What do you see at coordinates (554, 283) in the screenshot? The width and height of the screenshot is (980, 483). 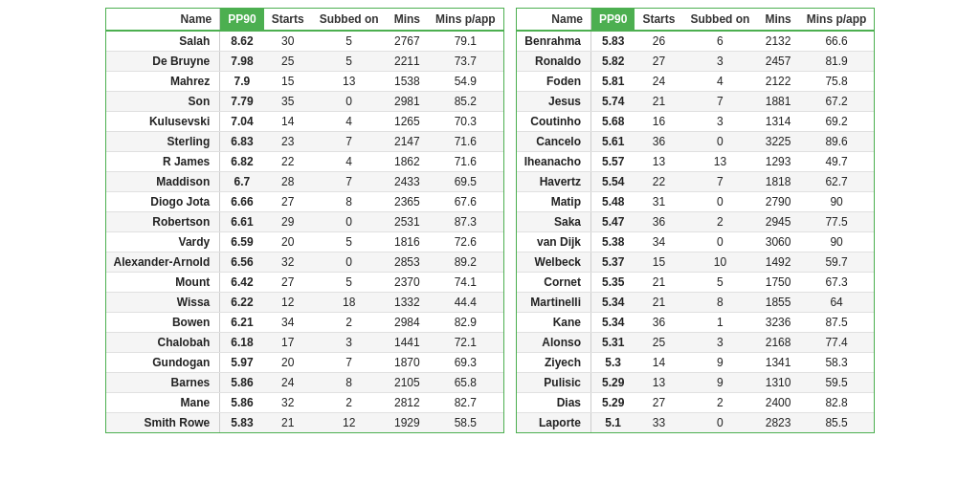 I see `player-name: Cornet` at bounding box center [554, 283].